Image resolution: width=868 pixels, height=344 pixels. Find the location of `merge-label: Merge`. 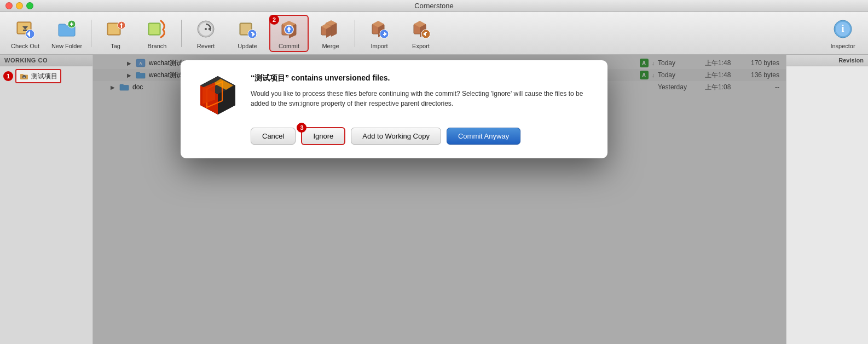

merge-label: Merge is located at coordinates (331, 46).